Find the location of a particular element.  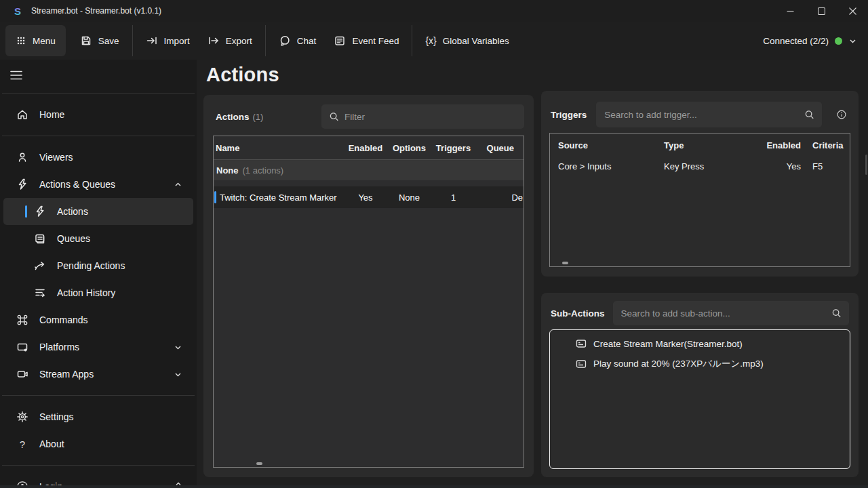

global-variables-label: Global Variables is located at coordinates (476, 41).